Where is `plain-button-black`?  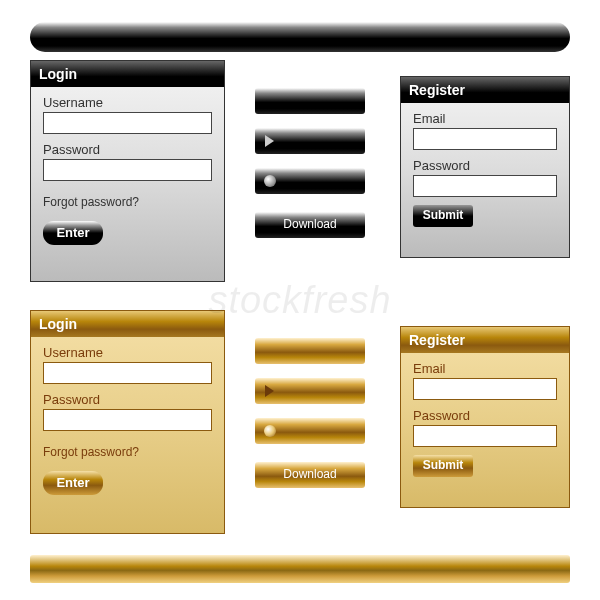 plain-button-black is located at coordinates (310, 101).